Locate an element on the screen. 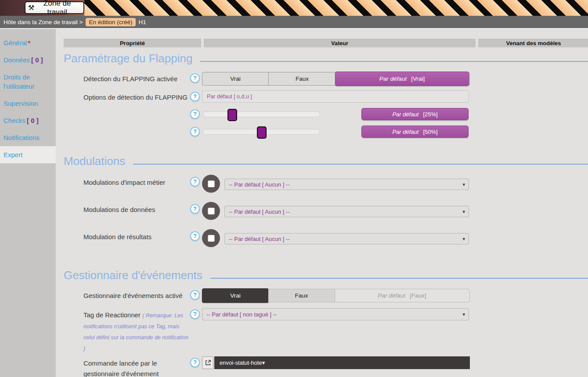  sidebar-item-supervision: Supervision is located at coordinates (28, 104).